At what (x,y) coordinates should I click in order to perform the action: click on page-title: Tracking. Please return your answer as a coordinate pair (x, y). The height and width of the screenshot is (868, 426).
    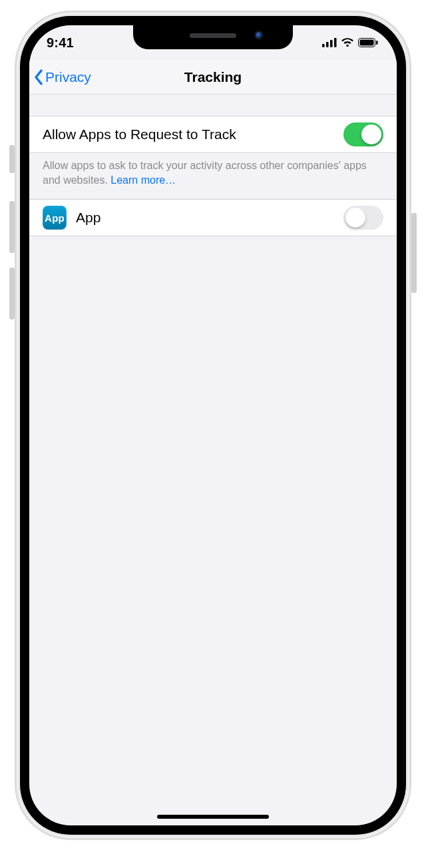
    Looking at the image, I should click on (213, 77).